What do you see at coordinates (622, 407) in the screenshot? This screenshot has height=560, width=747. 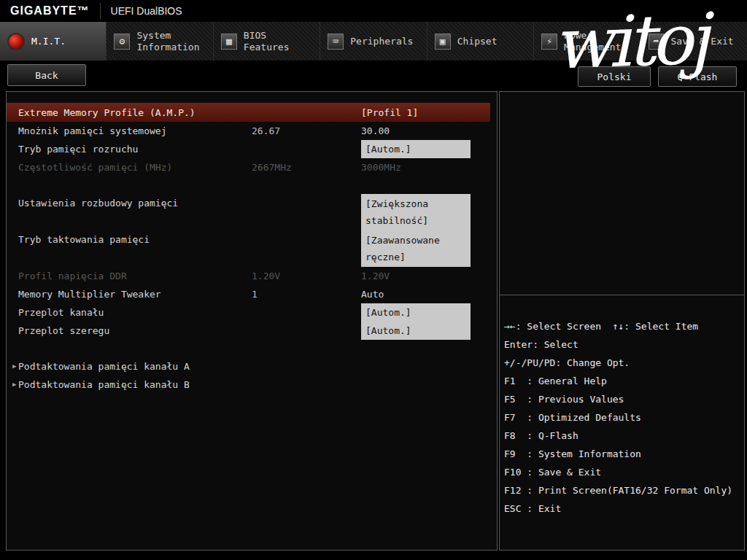 I see `hotkeys-legend: →←: Select Screen ↑↓: Select Item Enter:…` at bounding box center [622, 407].